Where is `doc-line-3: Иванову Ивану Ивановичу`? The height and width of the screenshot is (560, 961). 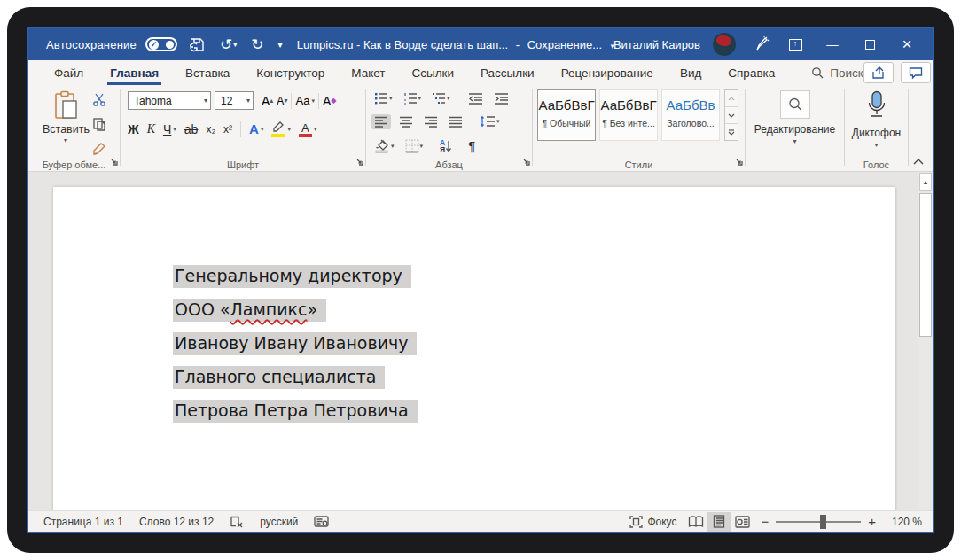
doc-line-3: Иванову Ивану Ивановичу is located at coordinates (295, 344).